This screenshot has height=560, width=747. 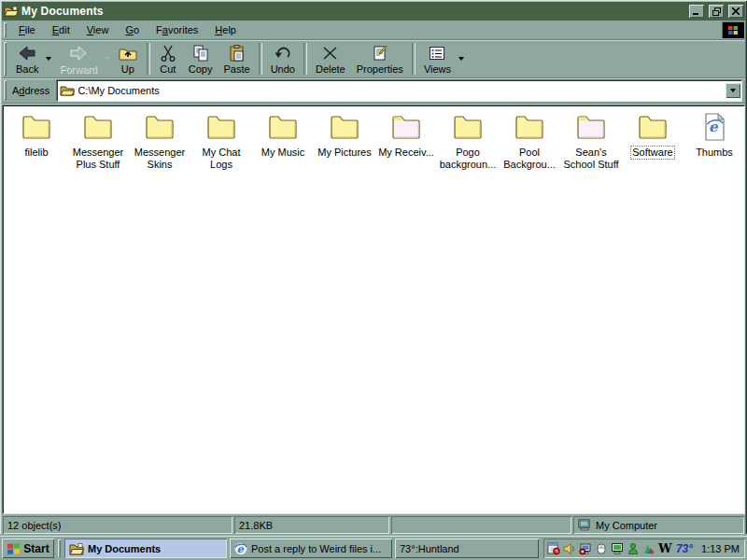 I want to click on messenger-buddy-icon, so click(x=633, y=549).